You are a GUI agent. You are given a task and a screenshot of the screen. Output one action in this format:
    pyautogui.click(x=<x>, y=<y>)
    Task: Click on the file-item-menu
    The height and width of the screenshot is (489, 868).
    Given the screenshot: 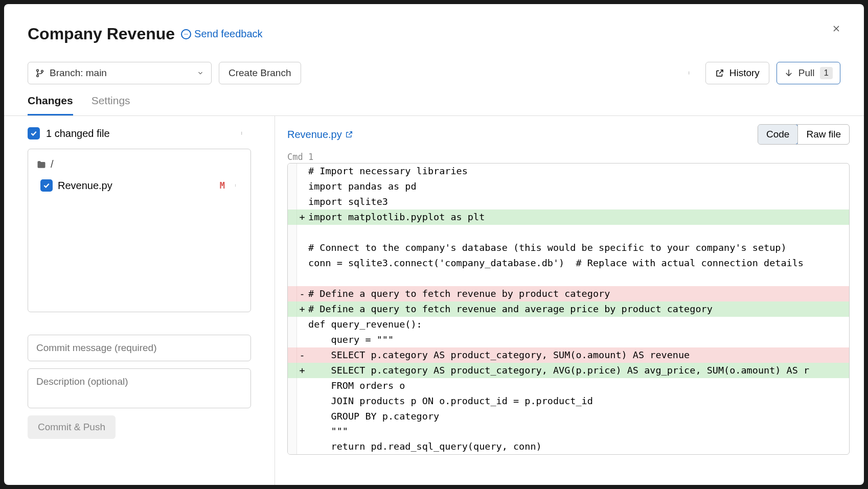 What is the action you would take?
    pyautogui.click(x=236, y=185)
    